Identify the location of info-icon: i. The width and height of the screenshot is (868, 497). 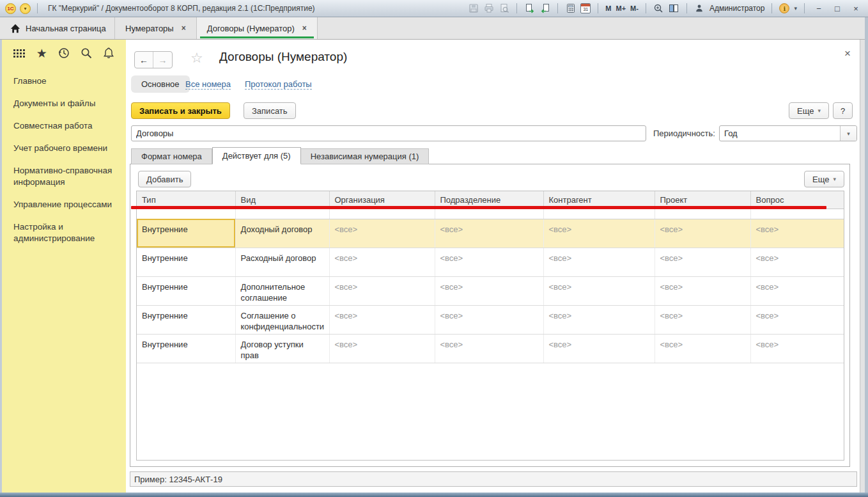
(784, 8).